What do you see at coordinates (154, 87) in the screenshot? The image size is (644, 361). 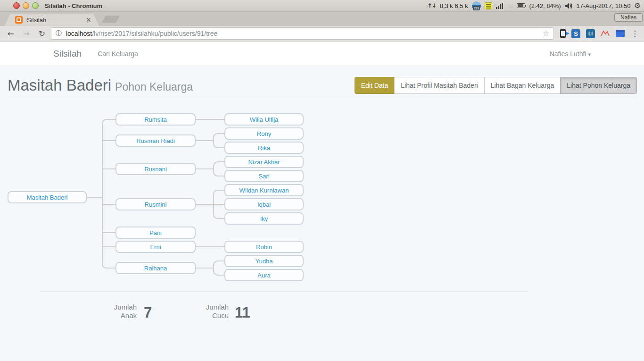 I see `page-subtitle: Pohon Keluarga` at bounding box center [154, 87].